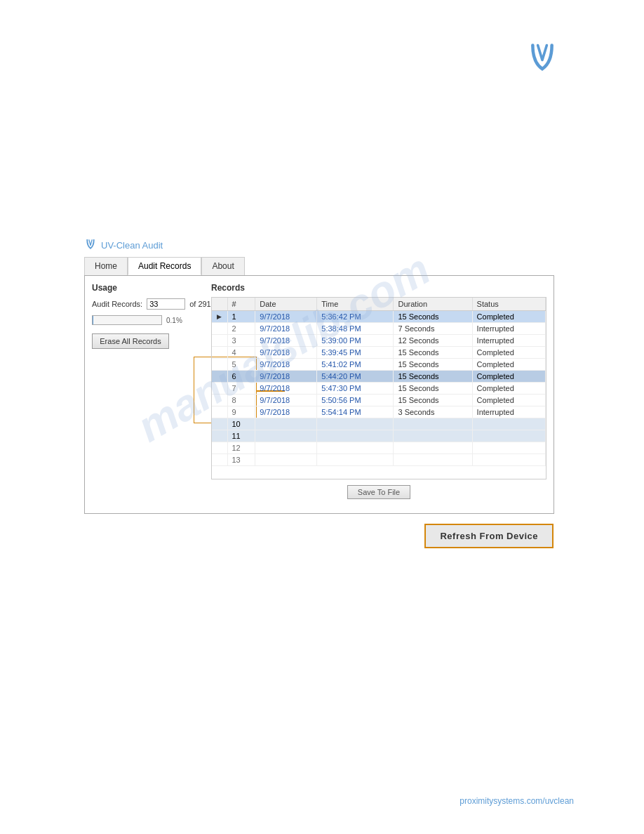  I want to click on uv-clean-logo-icon, so click(542, 60).